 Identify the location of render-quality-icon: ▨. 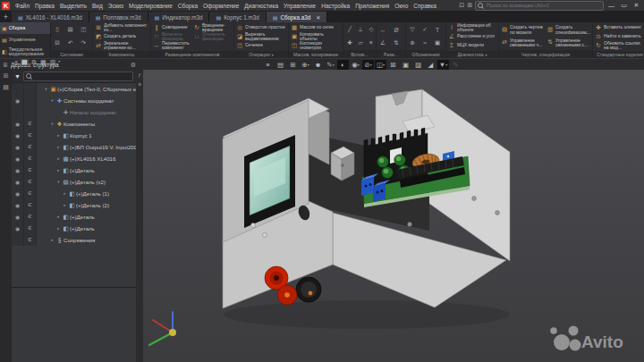
(419, 64).